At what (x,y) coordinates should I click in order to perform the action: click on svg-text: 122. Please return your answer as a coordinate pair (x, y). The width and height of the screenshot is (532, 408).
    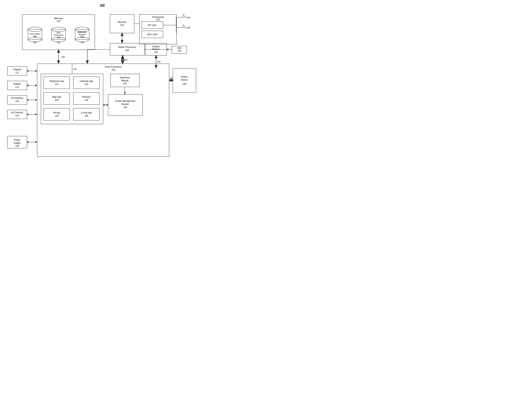
    Looking at the image, I should click on (122, 25).